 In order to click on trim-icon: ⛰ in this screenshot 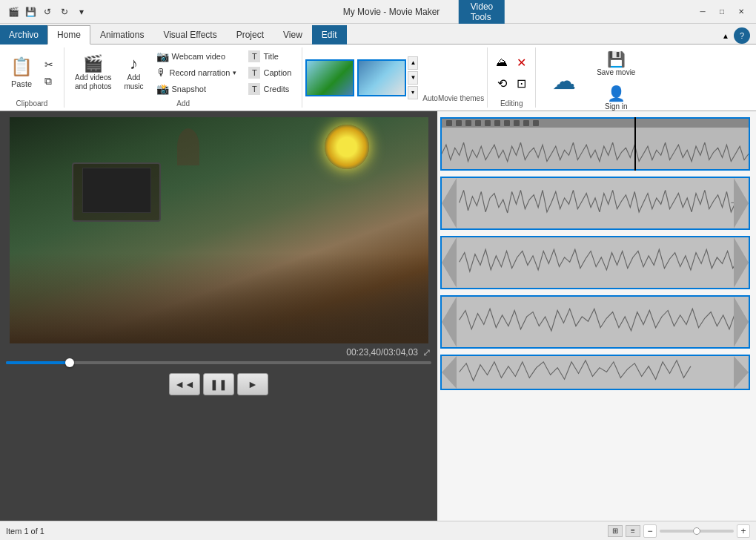, I will do `click(502, 62)`.